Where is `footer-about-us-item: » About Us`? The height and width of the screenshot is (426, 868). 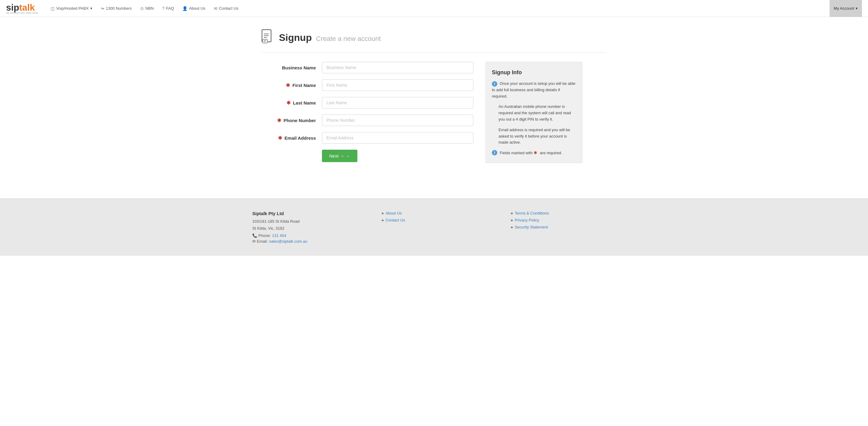 footer-about-us-item: » About Us is located at coordinates (434, 213).